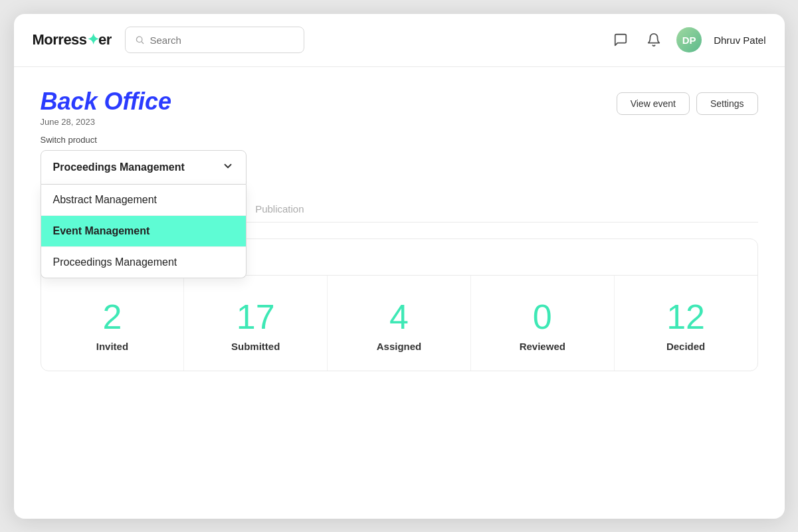  I want to click on page-title: Back Office, so click(106, 102).